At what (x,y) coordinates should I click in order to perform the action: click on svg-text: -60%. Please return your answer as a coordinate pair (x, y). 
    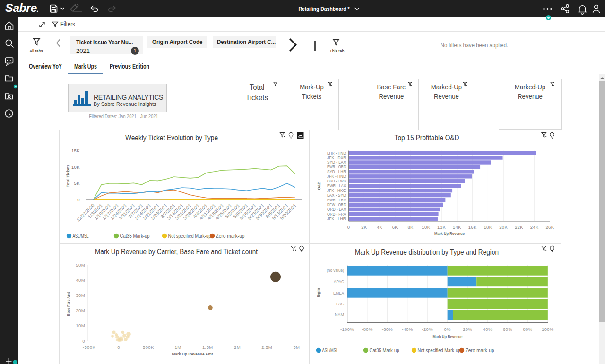
    Looking at the image, I should click on (388, 329).